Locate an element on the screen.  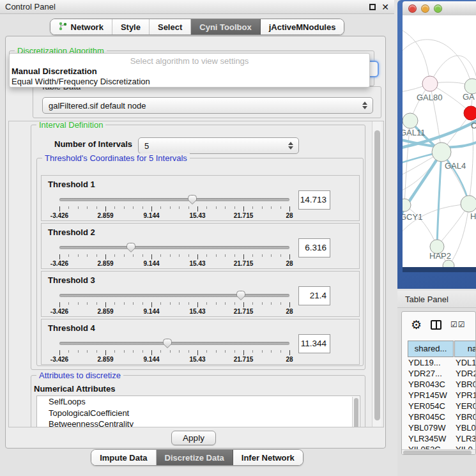
tab-label: Network is located at coordinates (87, 27).